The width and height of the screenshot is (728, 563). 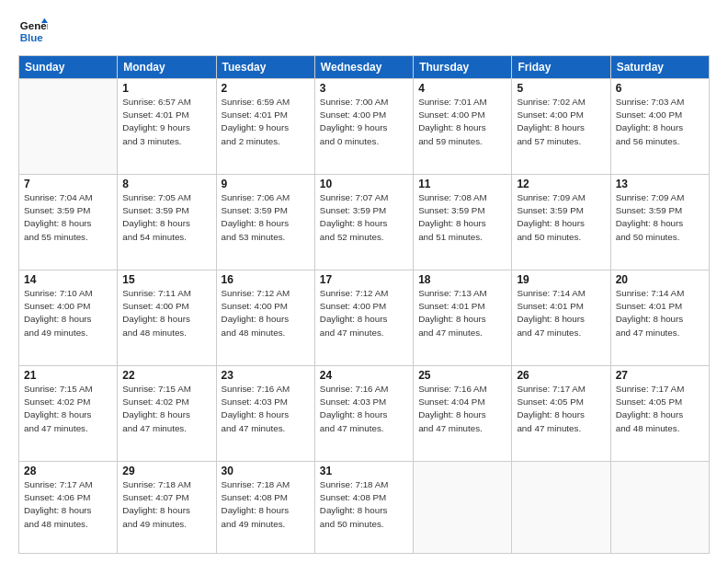 I want to click on day-of-week-header: Sunday, so click(x=68, y=68).